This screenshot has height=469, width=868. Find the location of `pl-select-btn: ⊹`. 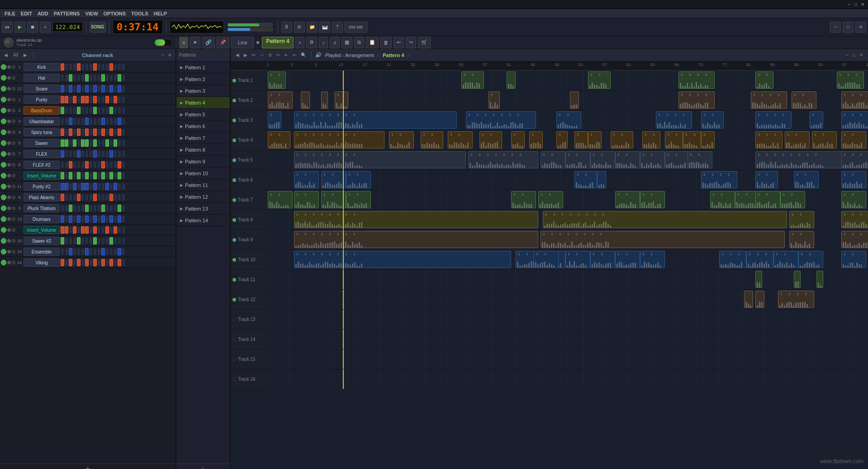

pl-select-btn: ⊹ is located at coordinates (262, 55).